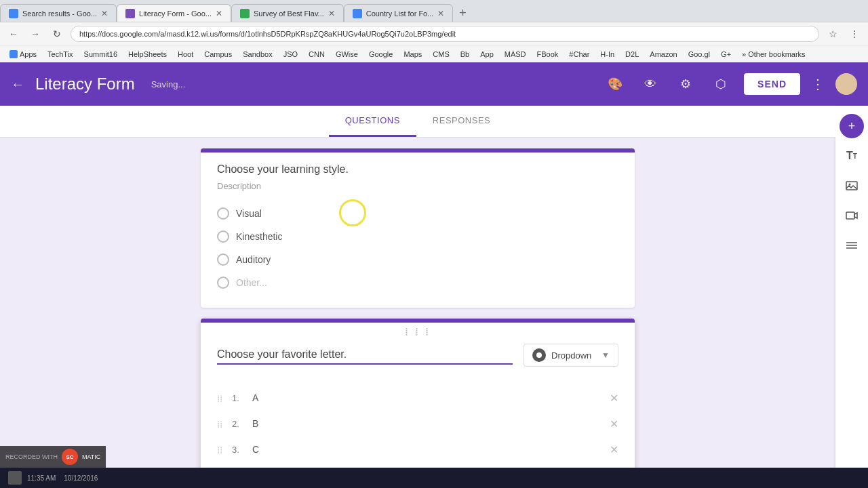 This screenshot has width=868, height=488. Describe the element at coordinates (174, 13) in the screenshot. I see `tab-literacy: Literacy Form - Goo... ✕` at that location.